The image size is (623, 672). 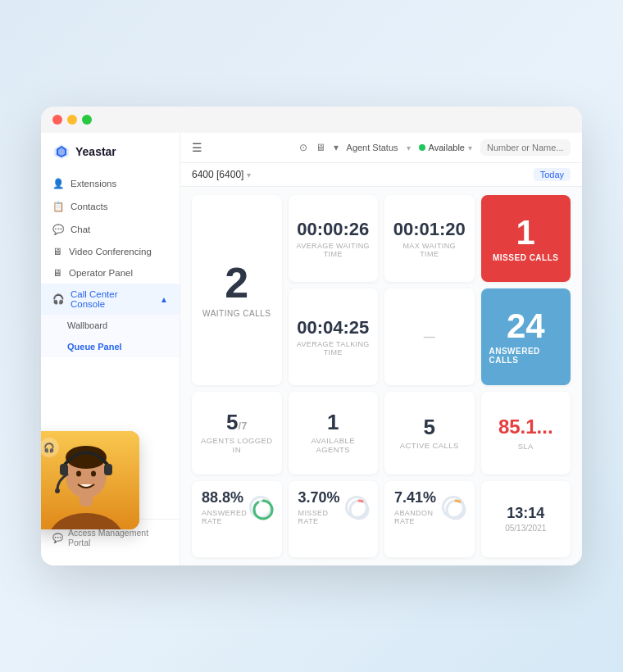 I want to click on sidebar-item-contacts: 📋 Contacts, so click(x=110, y=207).